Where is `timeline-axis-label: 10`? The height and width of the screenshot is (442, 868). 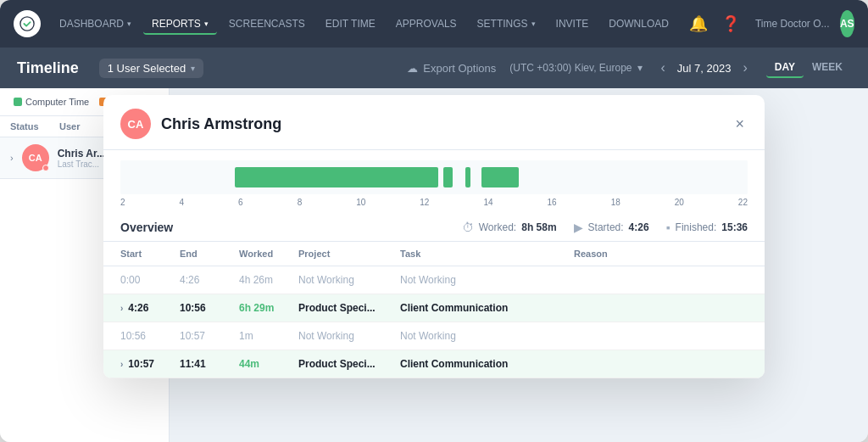 timeline-axis-label: 10 is located at coordinates (361, 202).